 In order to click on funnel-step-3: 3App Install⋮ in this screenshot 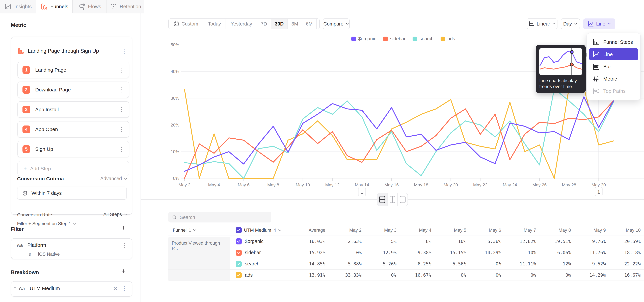, I will do `click(74, 110)`.